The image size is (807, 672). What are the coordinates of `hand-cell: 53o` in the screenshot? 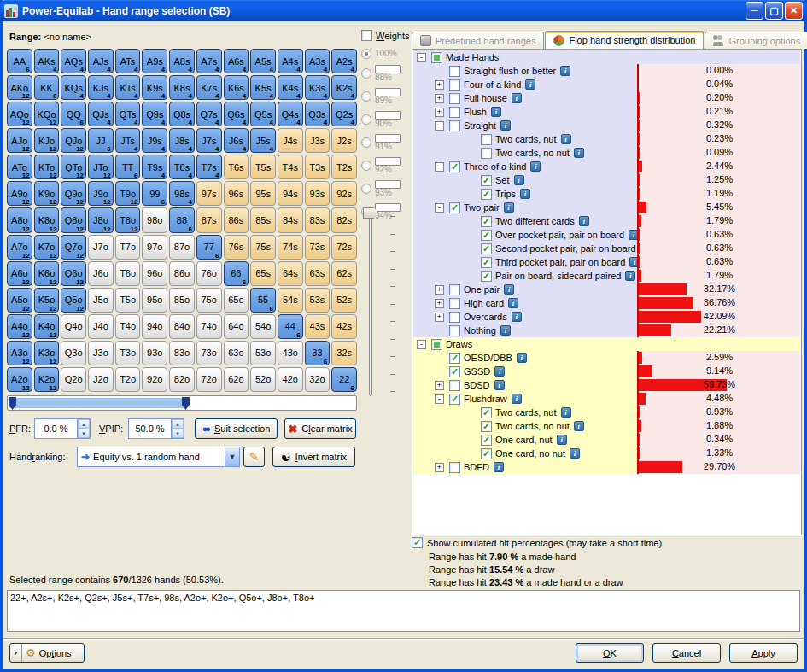 It's located at (263, 354).